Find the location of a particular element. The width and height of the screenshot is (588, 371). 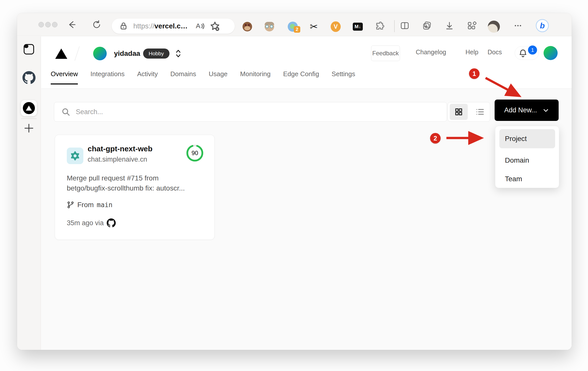

project-name: chat-gpt-next-web is located at coordinates (120, 149).